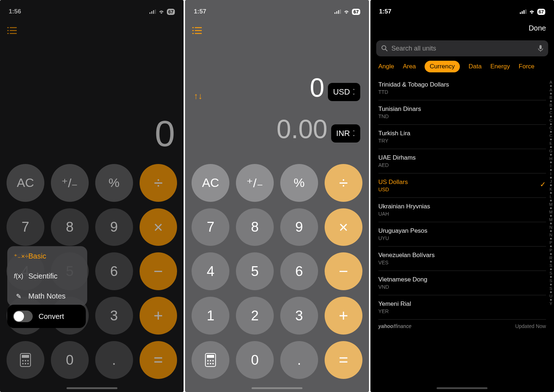 Image resolution: width=554 pixels, height=392 pixels. Describe the element at coordinates (526, 67) in the screenshot. I see `tab-force: Force` at that location.